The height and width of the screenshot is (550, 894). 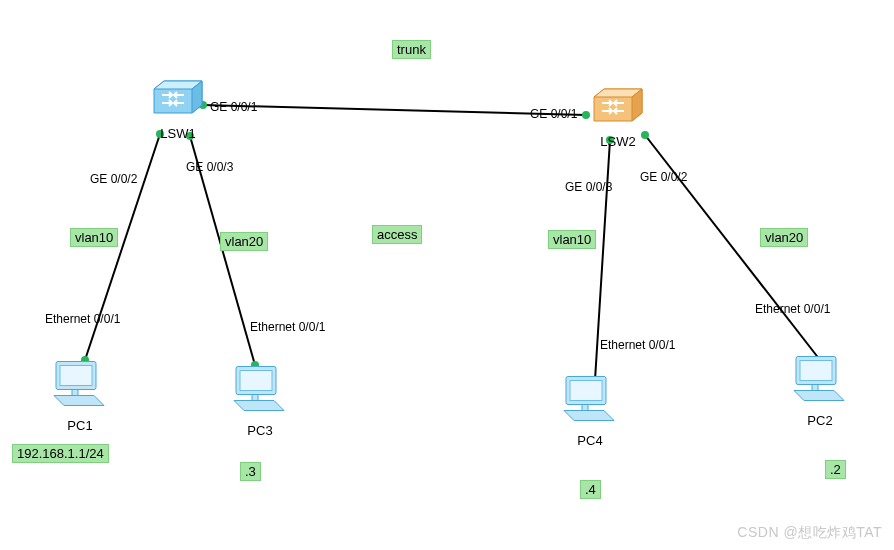 What do you see at coordinates (412, 50) in the screenshot?
I see `tag-trunk: trunk` at bounding box center [412, 50].